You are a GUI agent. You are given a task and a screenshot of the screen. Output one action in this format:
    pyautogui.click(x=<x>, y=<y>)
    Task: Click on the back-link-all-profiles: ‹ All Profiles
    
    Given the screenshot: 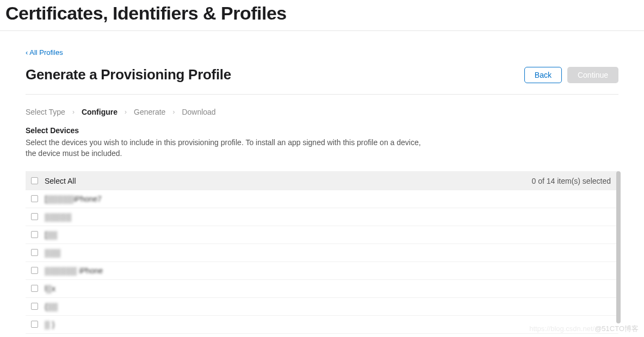 What is the action you would take?
    pyautogui.click(x=45, y=52)
    